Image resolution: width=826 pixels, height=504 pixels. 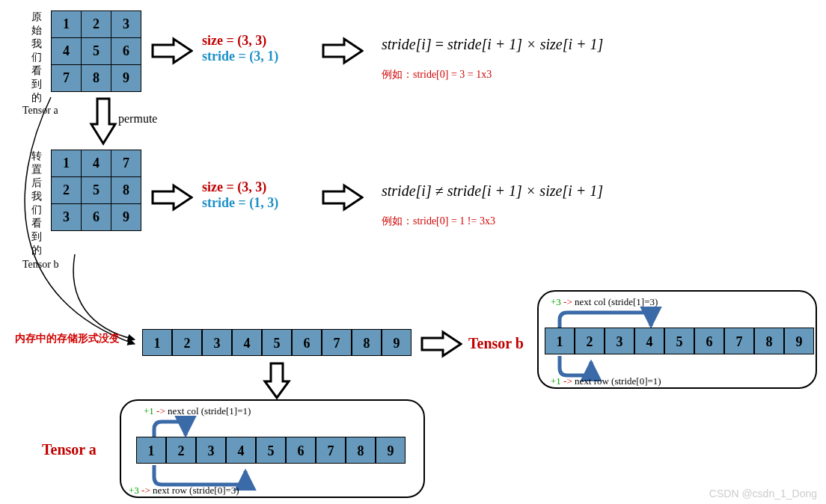 What do you see at coordinates (492, 221) in the screenshot?
I see `example-b: 例如：stride[0] = 1 != 3x3` at bounding box center [492, 221].